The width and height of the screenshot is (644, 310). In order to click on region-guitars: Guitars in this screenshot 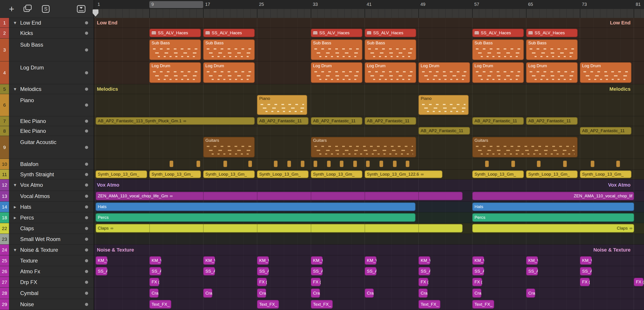, I will do `click(525, 147)`.